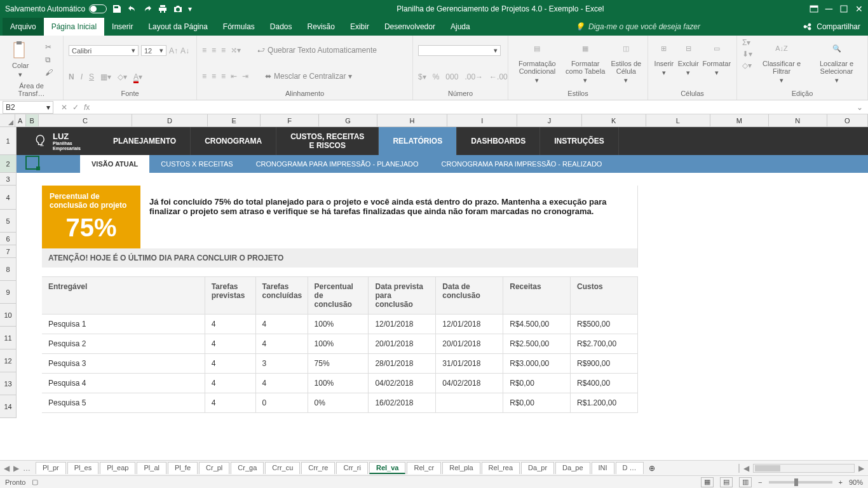 This screenshot has width=868, height=488. Describe the element at coordinates (679, 121) in the screenshot. I see `col-header-L: L` at that location.